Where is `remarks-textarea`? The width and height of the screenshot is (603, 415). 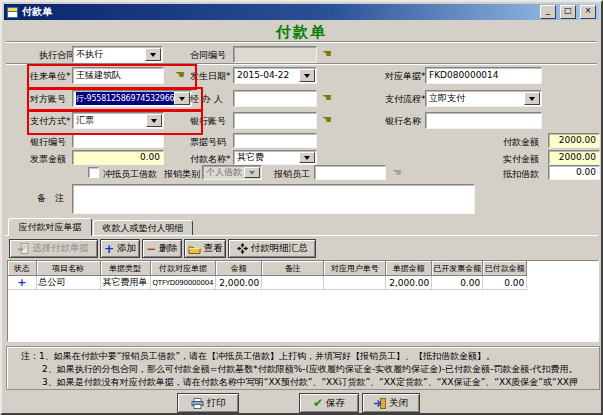
remarks-textarea is located at coordinates (274, 199).